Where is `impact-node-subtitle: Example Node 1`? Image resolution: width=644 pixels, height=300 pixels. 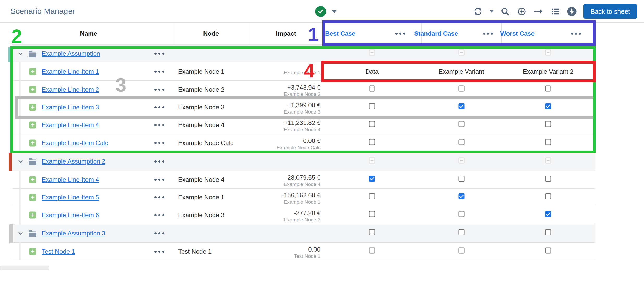
impact-node-subtitle: Example Node 1 is located at coordinates (274, 202).